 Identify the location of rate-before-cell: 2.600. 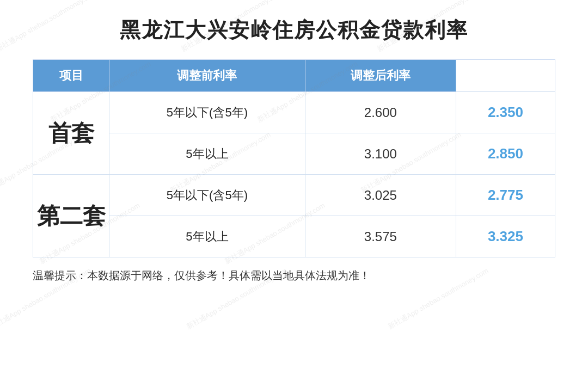
(380, 113).